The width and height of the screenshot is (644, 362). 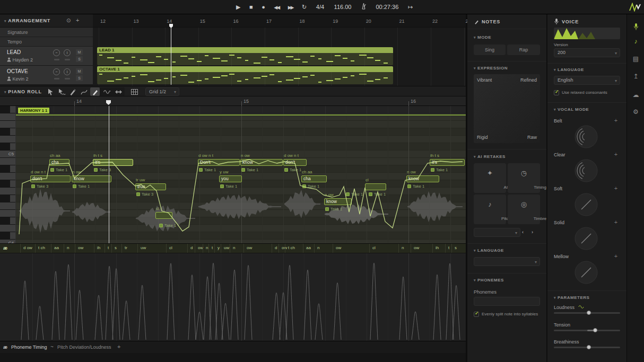 I want to click on notes-tab-icon: ♪, so click(x=636, y=41).